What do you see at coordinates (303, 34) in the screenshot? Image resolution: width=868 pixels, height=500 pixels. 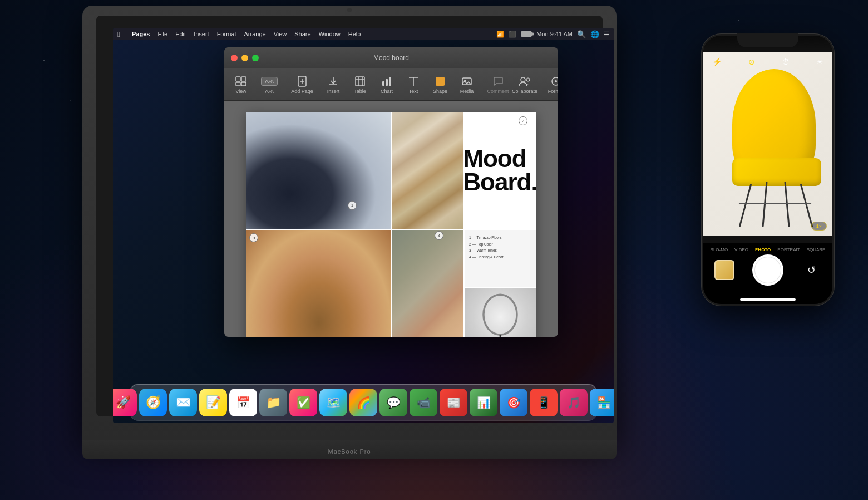 I see `menu-share: Share` at bounding box center [303, 34].